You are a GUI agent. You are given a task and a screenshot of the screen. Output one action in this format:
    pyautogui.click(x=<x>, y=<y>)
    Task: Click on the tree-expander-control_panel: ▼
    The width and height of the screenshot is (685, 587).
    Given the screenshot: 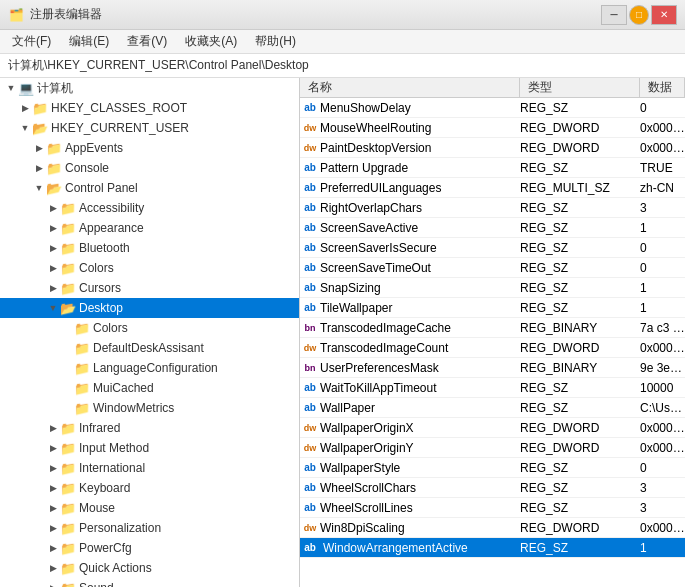 What is the action you would take?
    pyautogui.click(x=39, y=188)
    